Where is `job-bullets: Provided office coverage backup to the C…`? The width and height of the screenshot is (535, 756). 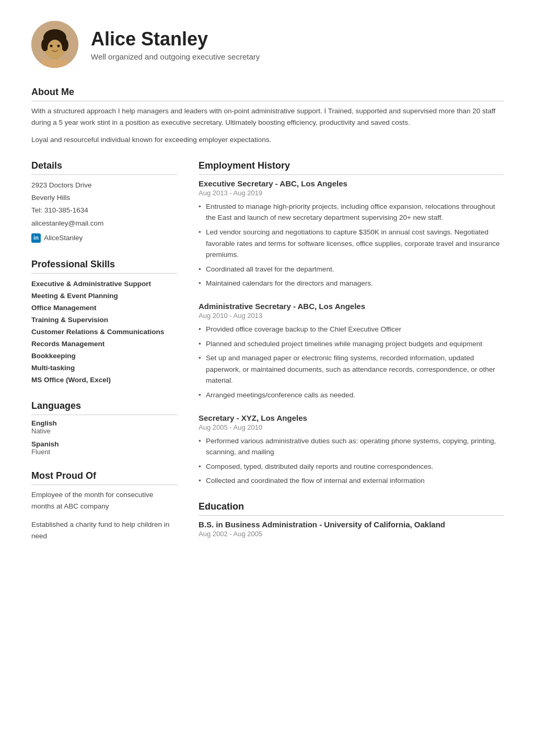 job-bullets: Provided office coverage backup to the C… is located at coordinates (351, 362).